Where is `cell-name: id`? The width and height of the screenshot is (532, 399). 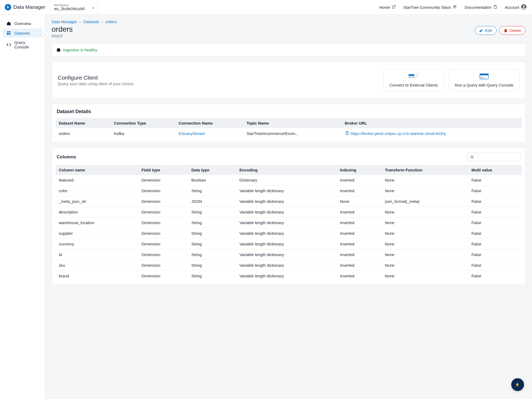
cell-name: id is located at coordinates (97, 255).